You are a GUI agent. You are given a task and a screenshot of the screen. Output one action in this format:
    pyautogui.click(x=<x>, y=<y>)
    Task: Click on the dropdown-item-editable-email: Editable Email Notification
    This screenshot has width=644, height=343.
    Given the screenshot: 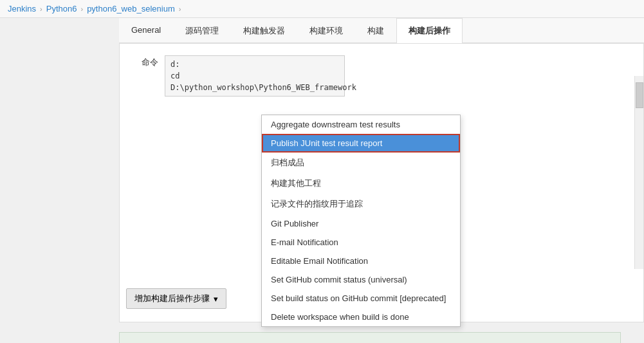 What is the action you would take?
    pyautogui.click(x=361, y=261)
    